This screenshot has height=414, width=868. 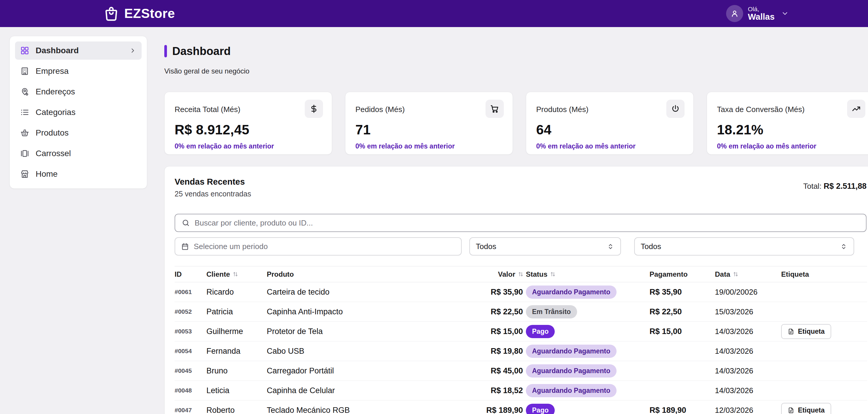 What do you see at coordinates (237, 351) in the screenshot?
I see `cliente-cell: Fernanda` at bounding box center [237, 351].